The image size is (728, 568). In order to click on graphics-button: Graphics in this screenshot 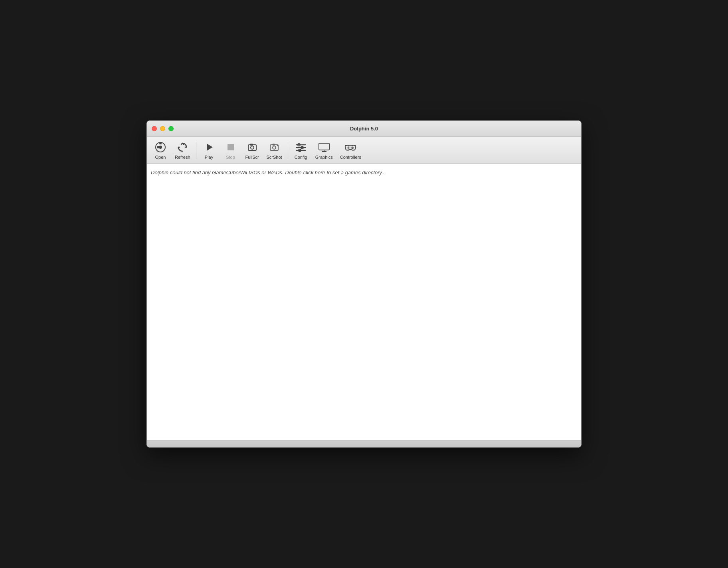, I will do `click(324, 150)`.